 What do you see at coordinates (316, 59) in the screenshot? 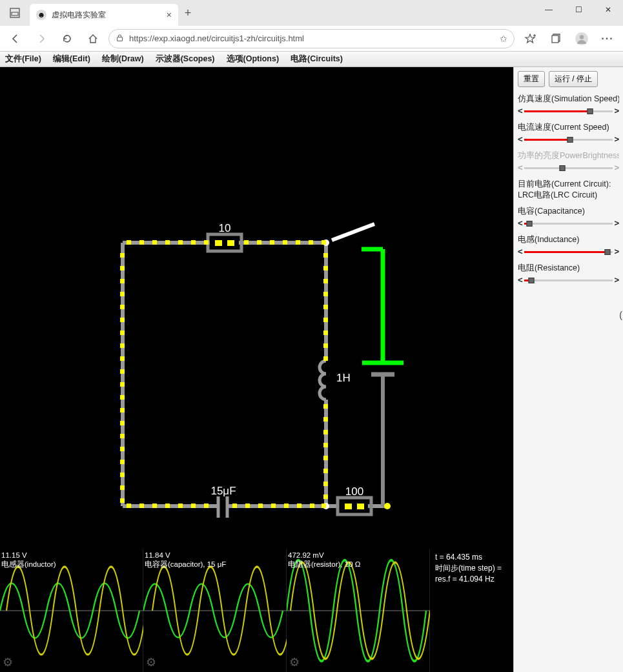
I see `menu-circuits: 电路(Circuits)` at bounding box center [316, 59].